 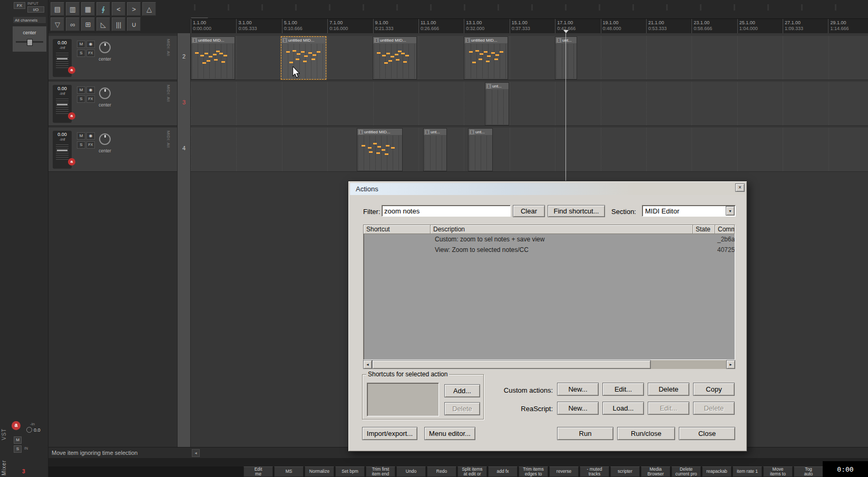 I want to click on action-row: Custom: zoom to sel notes + save view _2…, so click(x=549, y=239).